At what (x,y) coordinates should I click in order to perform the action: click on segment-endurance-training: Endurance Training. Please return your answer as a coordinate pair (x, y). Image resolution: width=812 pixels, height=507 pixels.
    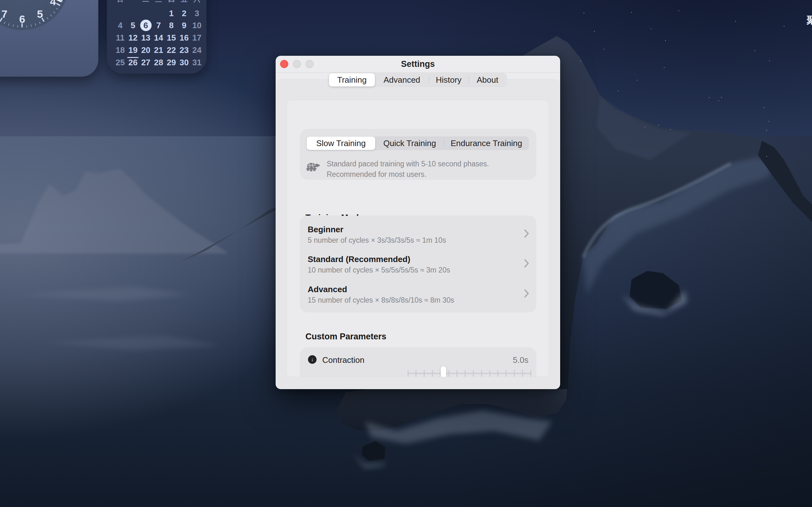
    Looking at the image, I should click on (487, 143).